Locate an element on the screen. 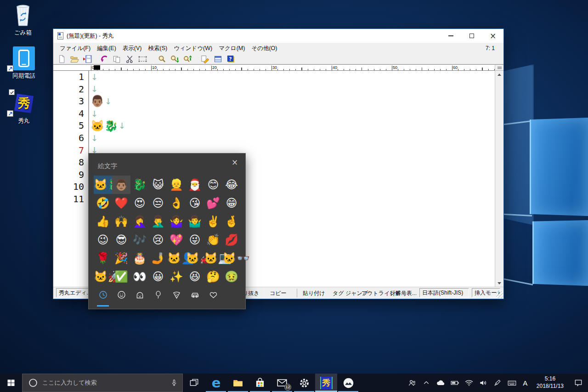 This screenshot has height=392, width=588. emoji-cell: 🎉 is located at coordinates (121, 258).